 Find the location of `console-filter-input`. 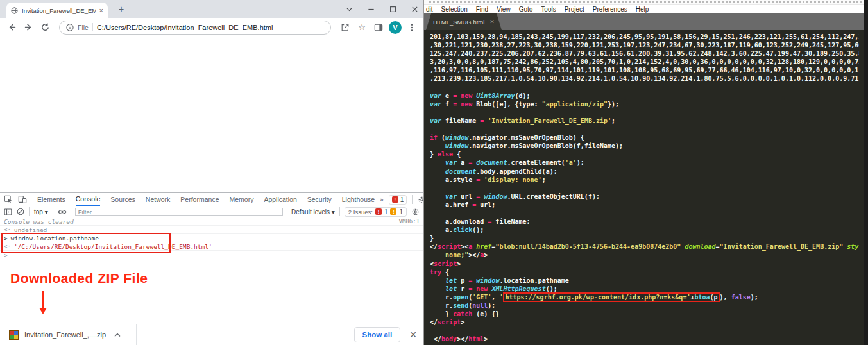

console-filter-input is located at coordinates (179, 212).